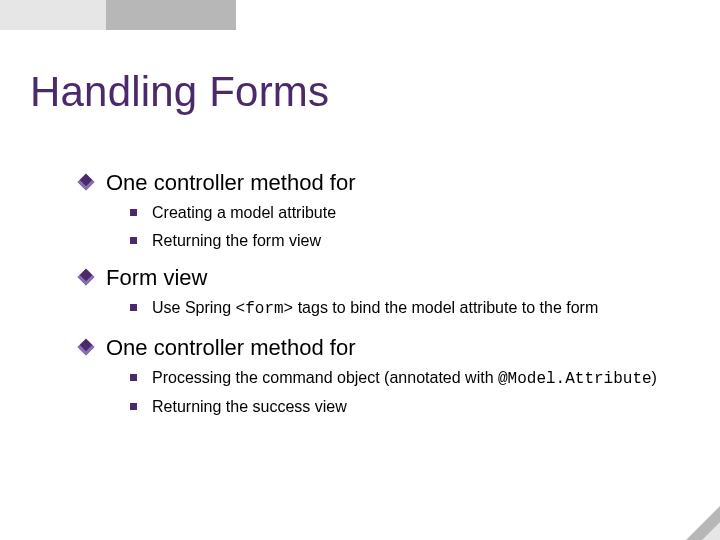 The image size is (720, 540). Describe the element at coordinates (118, 15) in the screenshot. I see `header-accent` at that location.